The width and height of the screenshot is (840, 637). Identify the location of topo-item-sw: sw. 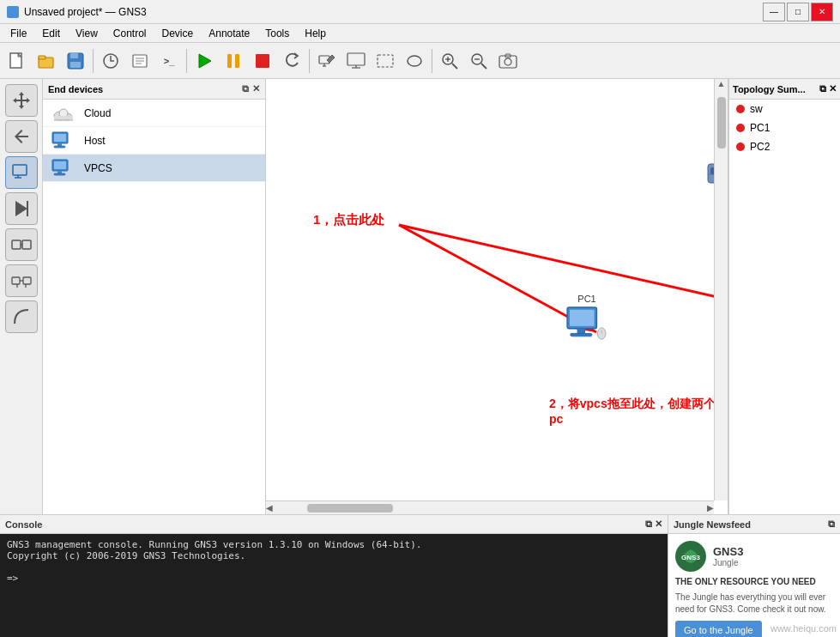
(784, 109).